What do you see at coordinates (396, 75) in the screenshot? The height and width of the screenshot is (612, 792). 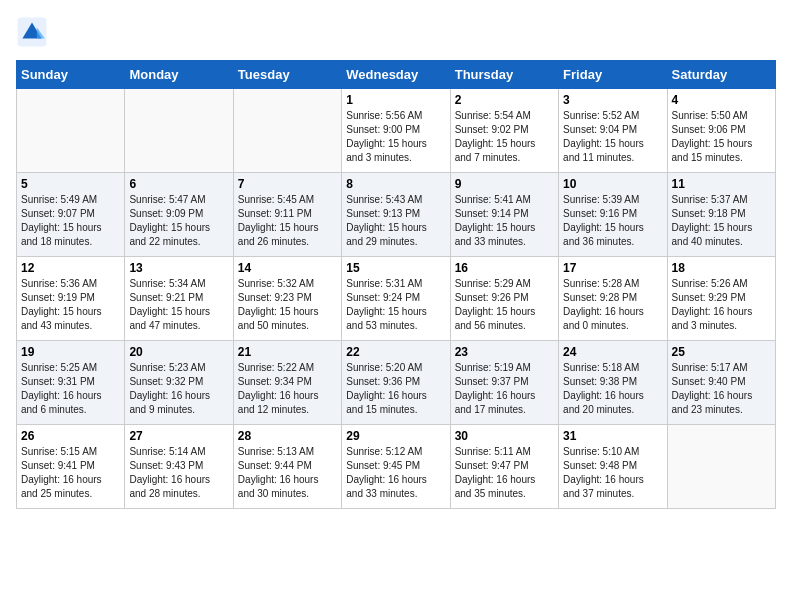 I see `header-row: SundayMondayTuesdayWednesdayThursdayFrid…` at bounding box center [396, 75].